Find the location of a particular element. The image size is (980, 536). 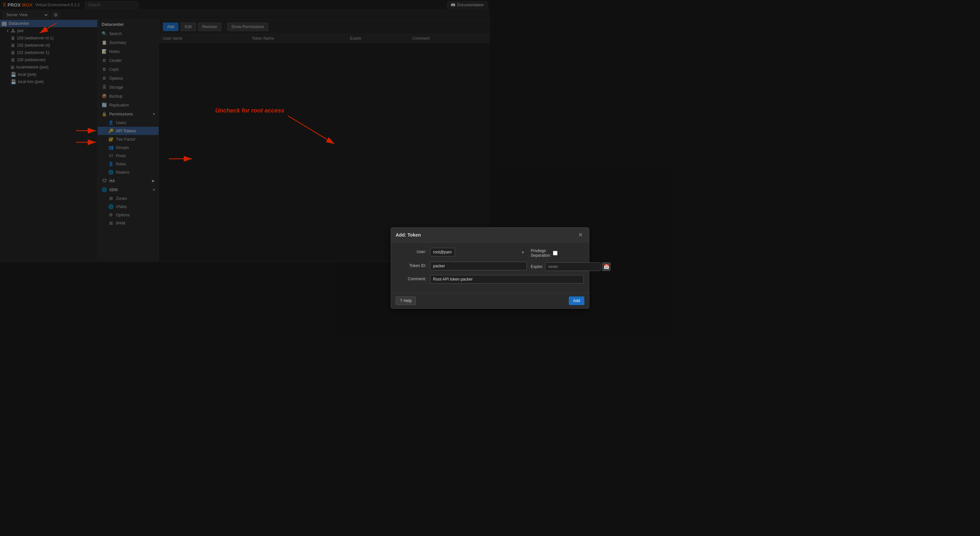

user-field: root@pam is located at coordinates (460, 252).